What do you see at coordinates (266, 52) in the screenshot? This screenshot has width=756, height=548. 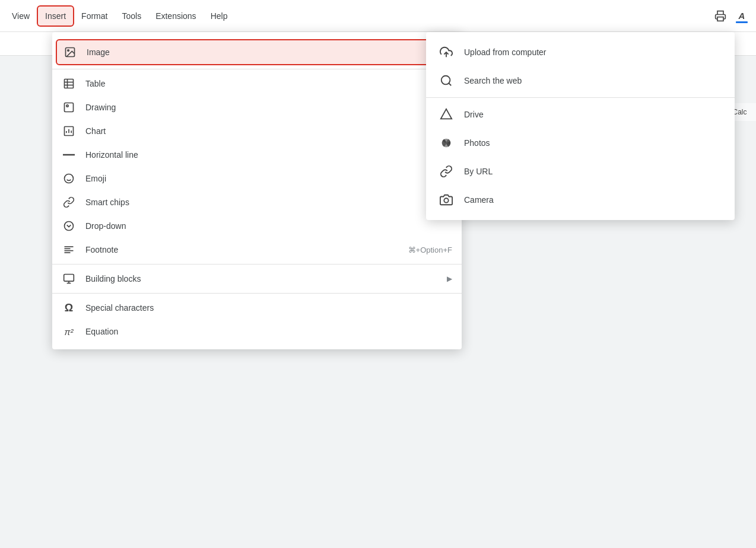 I see `image-label: Image` at bounding box center [266, 52].